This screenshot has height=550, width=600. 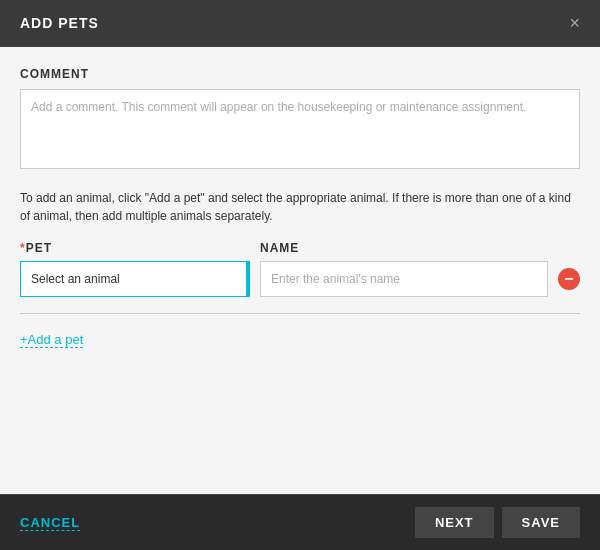 I want to click on cancel-button: CANCEL, so click(x=50, y=523).